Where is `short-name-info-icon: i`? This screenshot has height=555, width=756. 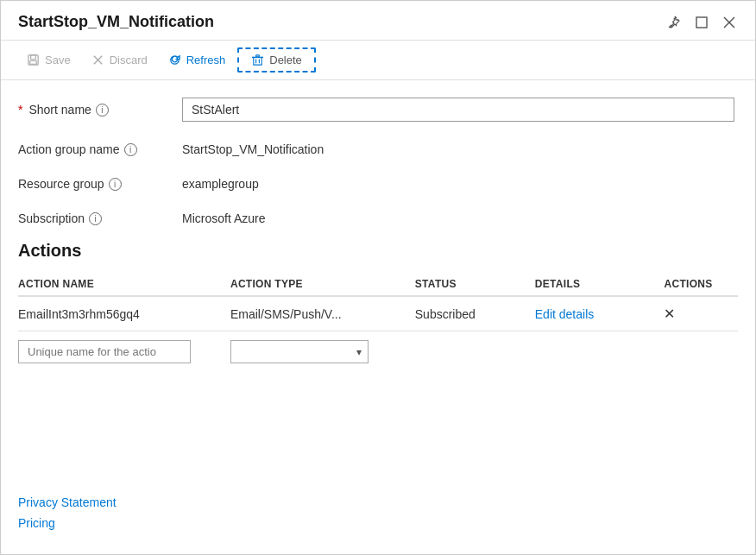 short-name-info-icon: i is located at coordinates (102, 110).